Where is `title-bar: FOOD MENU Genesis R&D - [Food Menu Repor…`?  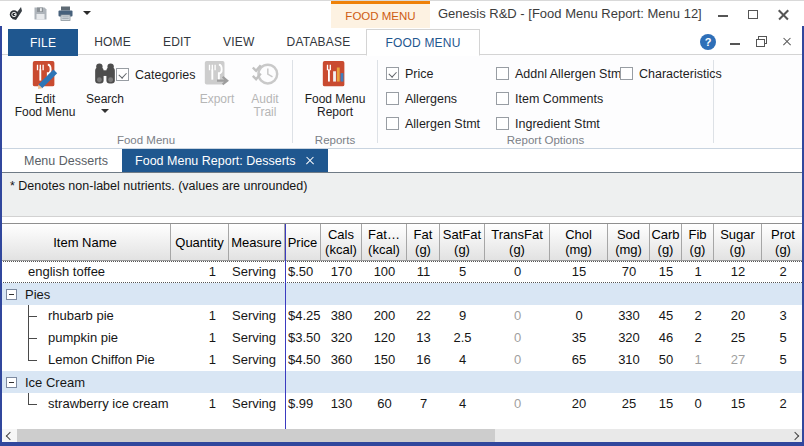 title-bar: FOOD MENU Genesis R&D - [Food Menu Repor… is located at coordinates (402, 14).